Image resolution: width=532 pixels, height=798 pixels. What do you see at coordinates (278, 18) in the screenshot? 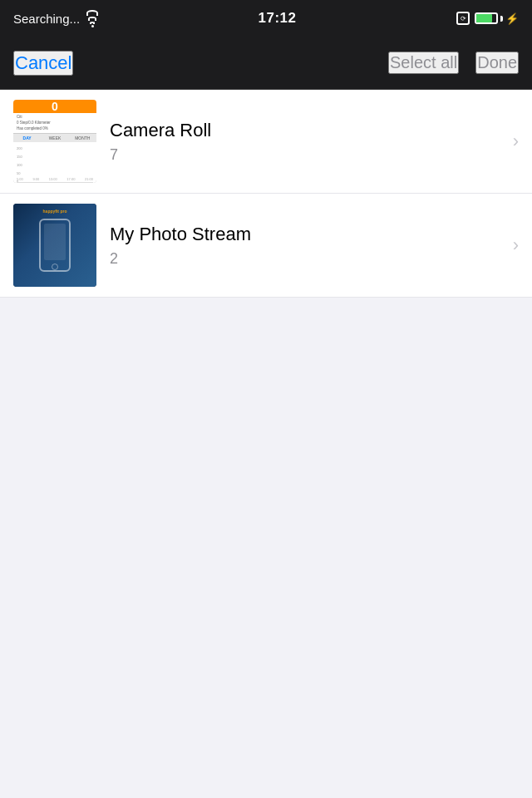
I see `status-time: 17:12` at bounding box center [278, 18].